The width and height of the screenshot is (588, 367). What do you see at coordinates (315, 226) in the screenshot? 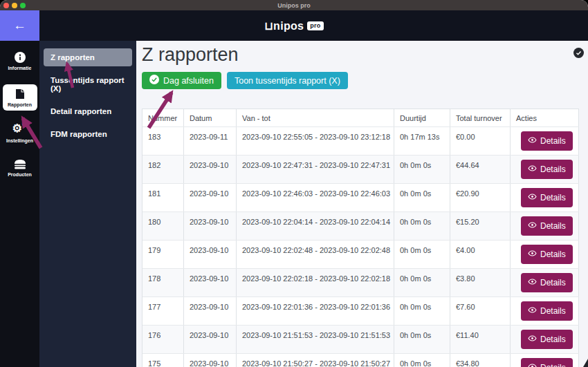
I see `cell-van-tot: 2023-09-10 22:04:14 - 2023-09-10 22:04:1…` at bounding box center [315, 226].